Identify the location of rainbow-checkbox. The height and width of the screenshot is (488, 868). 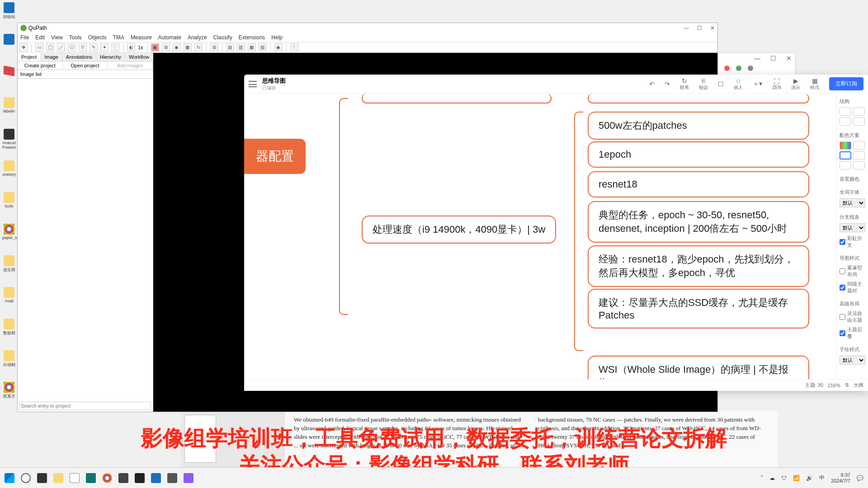
(843, 242).